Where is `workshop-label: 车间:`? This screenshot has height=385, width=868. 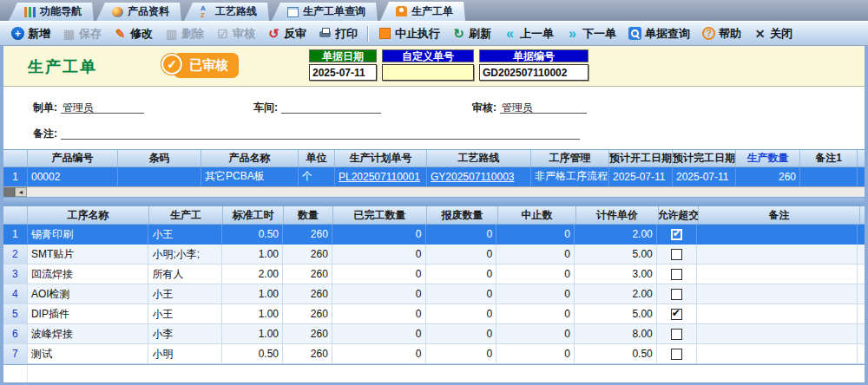 workshop-label: 车间: is located at coordinates (266, 108).